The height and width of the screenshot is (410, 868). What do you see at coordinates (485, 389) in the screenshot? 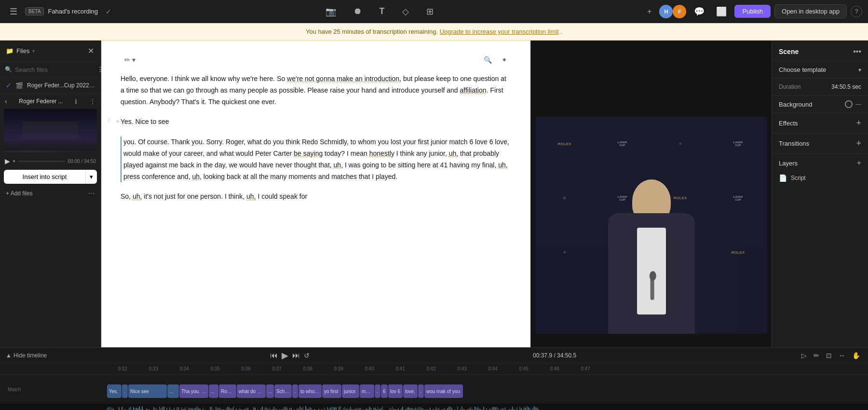
I see `timeline-track-segments: Yes....Nice see...Tha you. So...Roger,wh…` at bounding box center [485, 389].